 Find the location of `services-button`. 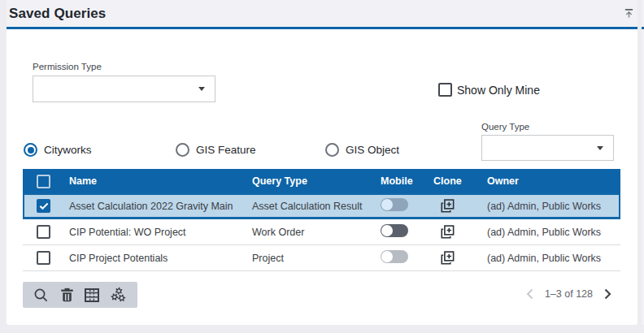

services-button is located at coordinates (119, 295).